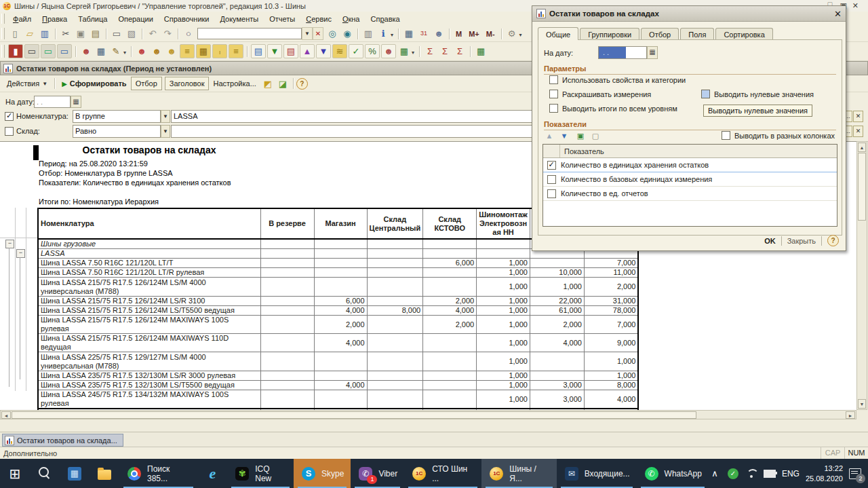 This screenshot has width=868, height=488. What do you see at coordinates (94, 83) in the screenshot?
I see `generate-button: ▶Сформировать` at bounding box center [94, 83].